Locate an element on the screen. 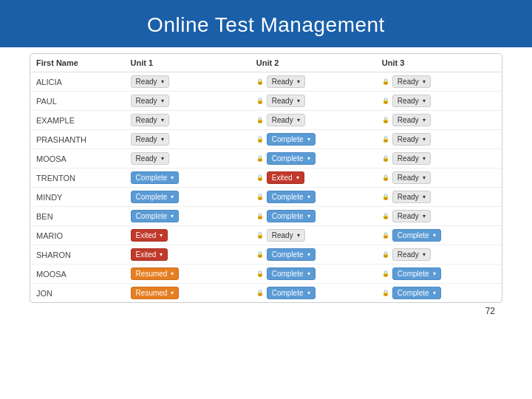 The image size is (532, 399). cell-unit1: Ready▾ is located at coordinates (188, 120).